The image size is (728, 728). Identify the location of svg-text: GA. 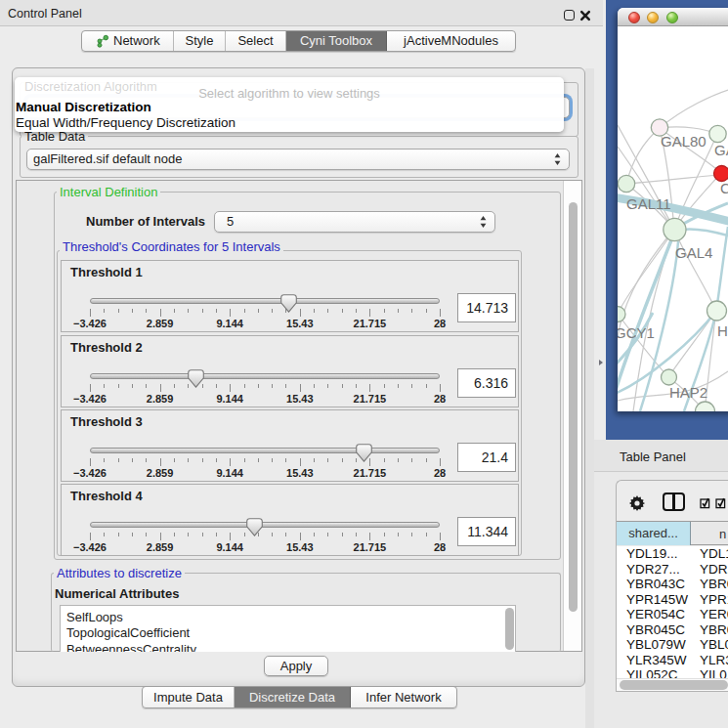
(721, 150).